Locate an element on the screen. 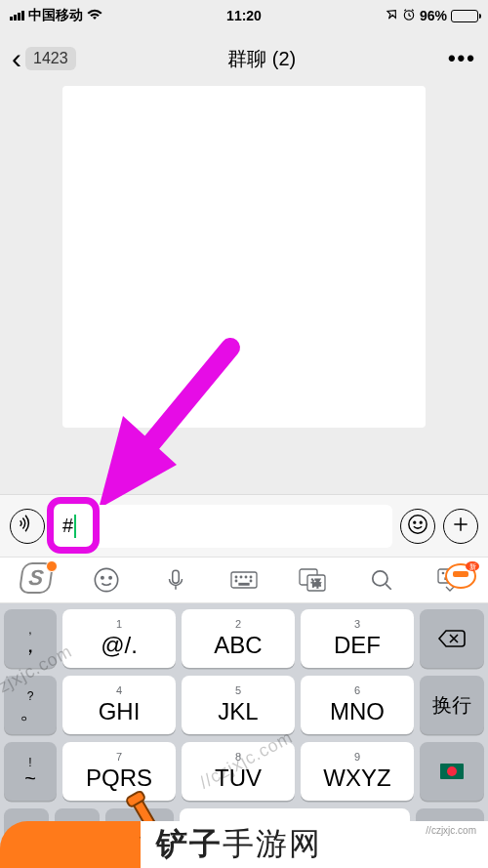 This screenshot has height=868, width=488. back-button: ‹ 1423 is located at coordinates (44, 59).